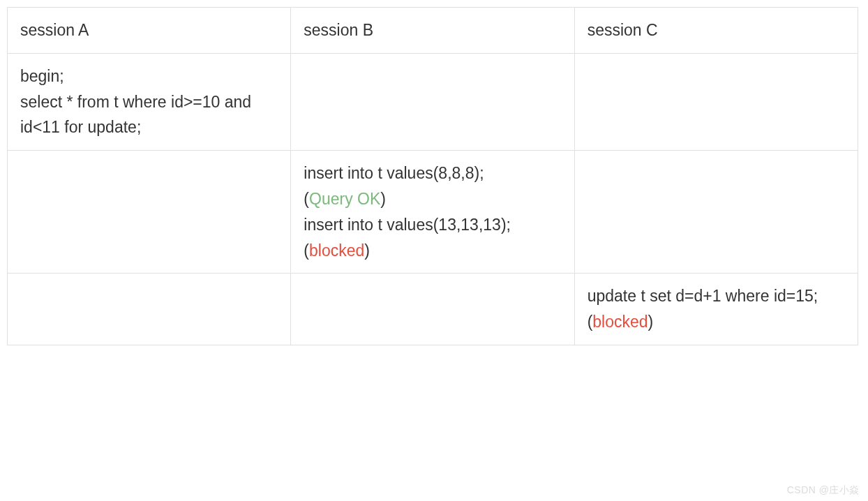  What do you see at coordinates (433, 31) in the screenshot?
I see `header-session-b: session B` at bounding box center [433, 31].